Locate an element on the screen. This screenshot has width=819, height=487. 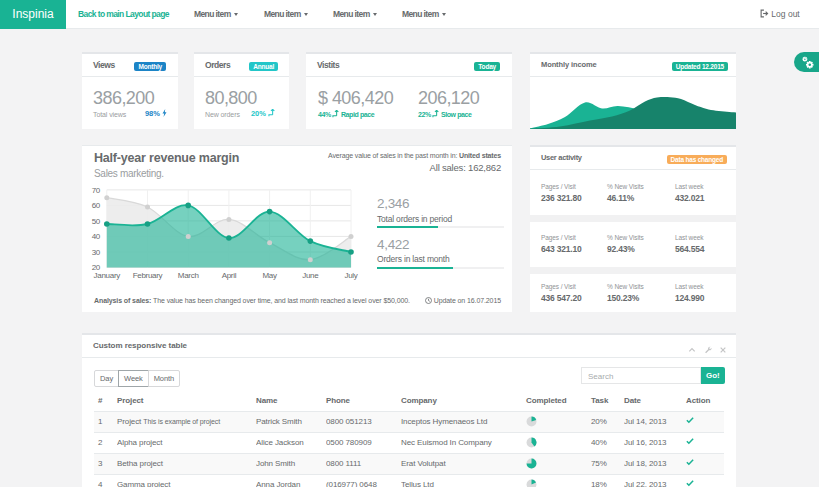
svg-text: July is located at coordinates (350, 276).